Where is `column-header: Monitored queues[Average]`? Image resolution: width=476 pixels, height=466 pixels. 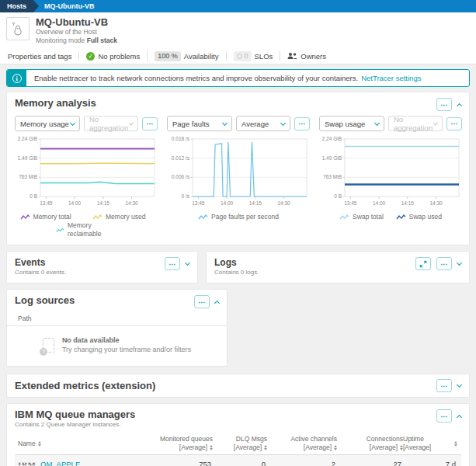
column-header: Monitored queues[Average] is located at coordinates (172, 443).